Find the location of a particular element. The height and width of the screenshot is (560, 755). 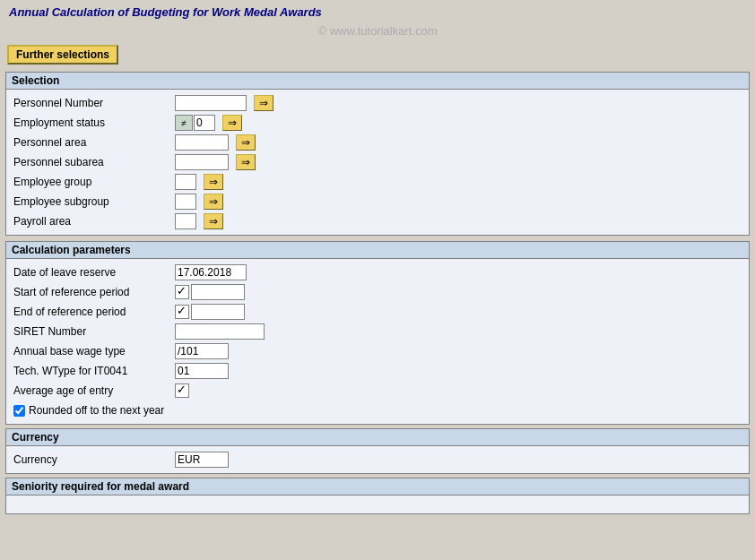

tech-wtype-input is located at coordinates (202, 371).